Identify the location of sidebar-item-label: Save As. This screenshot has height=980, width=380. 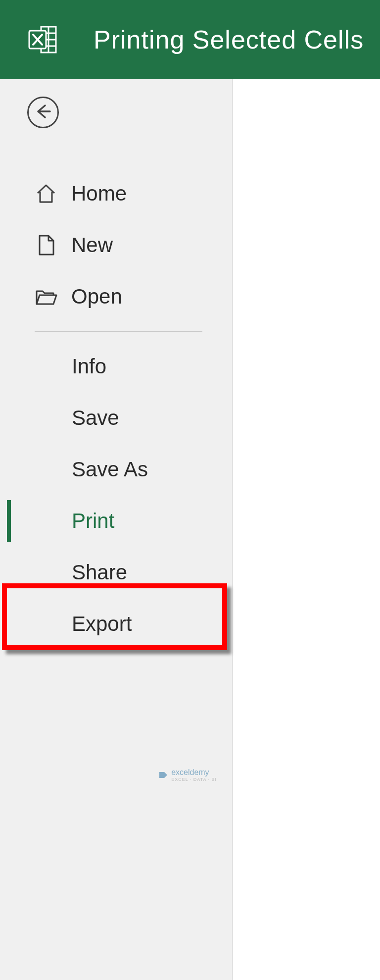
(110, 469).